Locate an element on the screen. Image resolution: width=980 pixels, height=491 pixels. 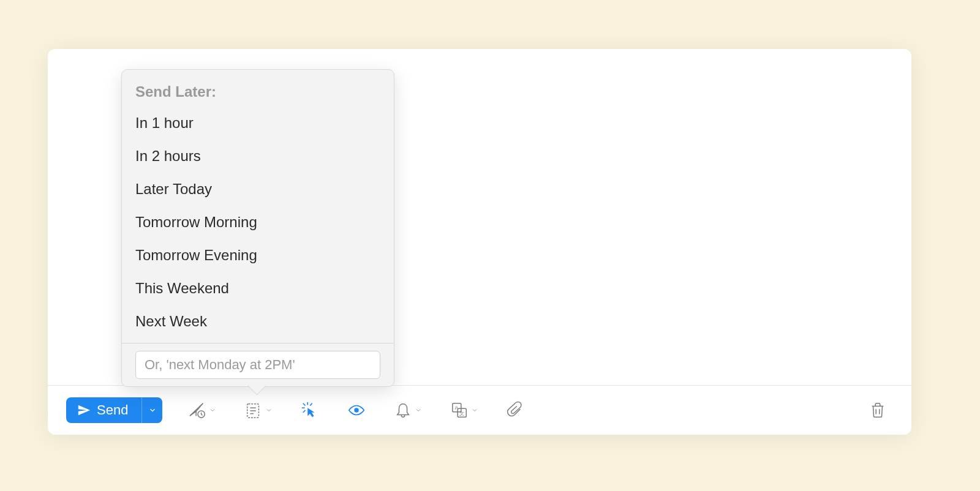
paper-plane-icon is located at coordinates (84, 410).